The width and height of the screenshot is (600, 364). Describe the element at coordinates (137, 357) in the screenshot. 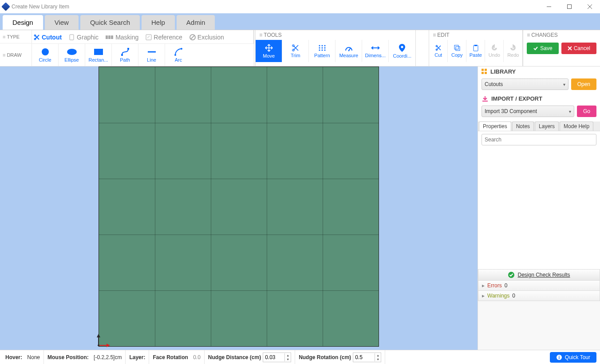

I see `layer-label: Layer:` at that location.